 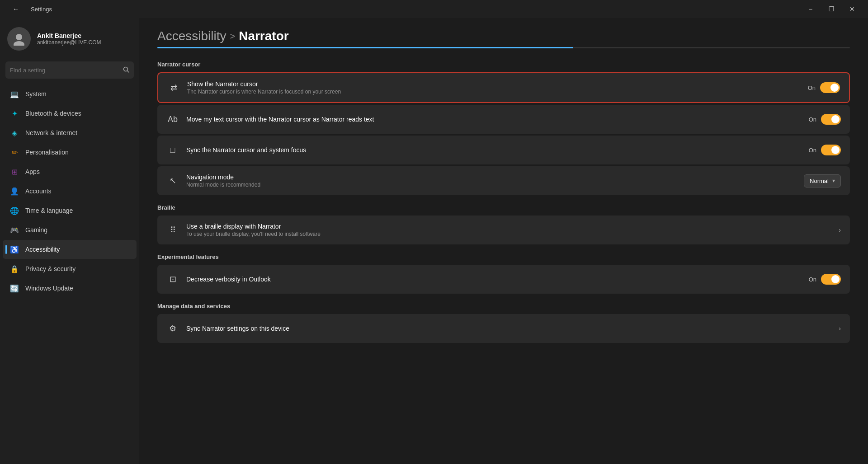 I want to click on card-text-move-text-cursor: Move my text cursor with the Narrator cu…, so click(x=494, y=119).